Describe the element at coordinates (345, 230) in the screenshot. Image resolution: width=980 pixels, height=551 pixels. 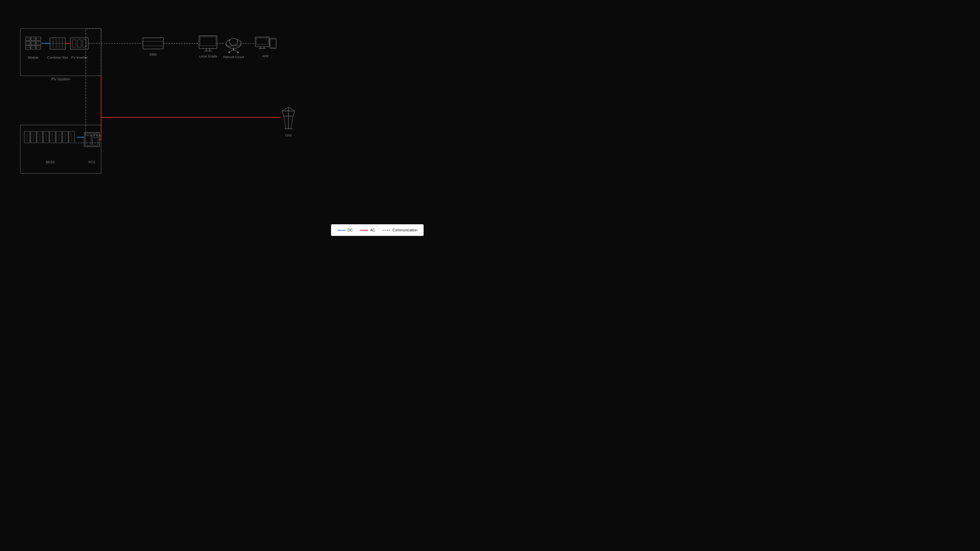
I see `legend-dc: DC` at that location.